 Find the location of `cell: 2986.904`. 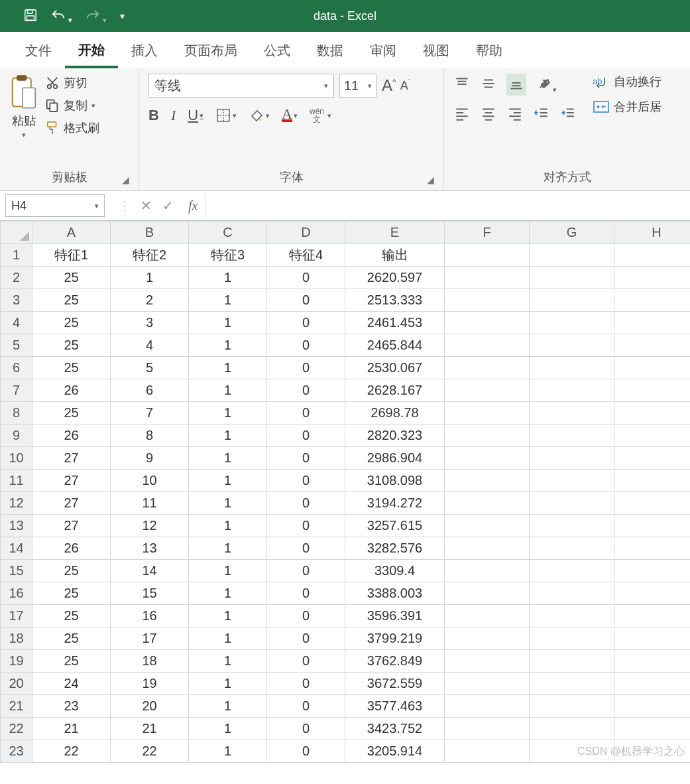

cell: 2986.904 is located at coordinates (395, 458).